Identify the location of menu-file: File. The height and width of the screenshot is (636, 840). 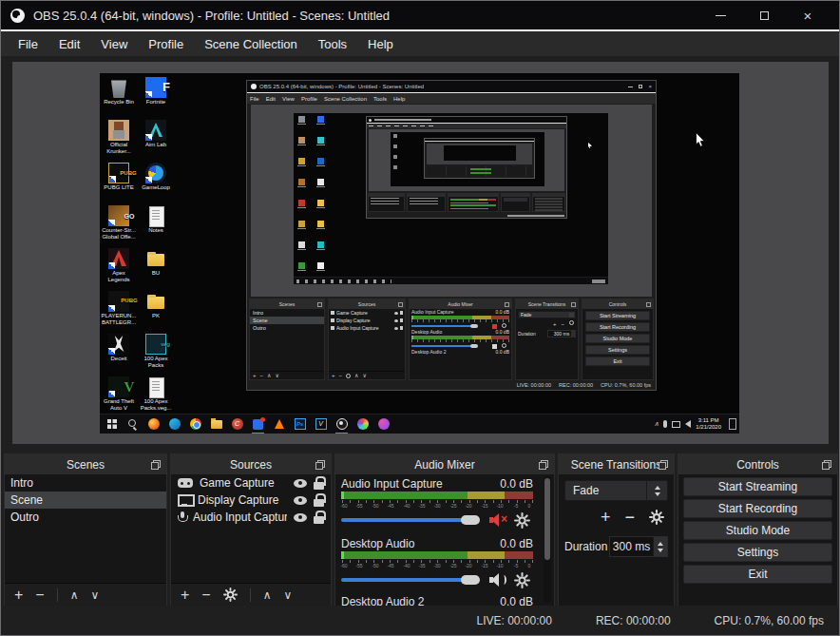
(29, 44).